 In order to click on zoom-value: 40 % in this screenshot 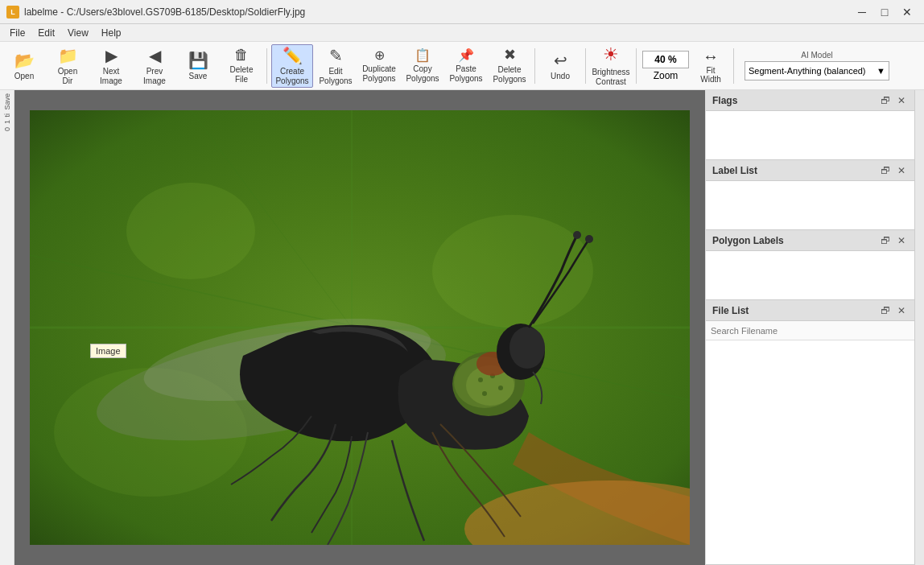, I will do `click(665, 60)`.